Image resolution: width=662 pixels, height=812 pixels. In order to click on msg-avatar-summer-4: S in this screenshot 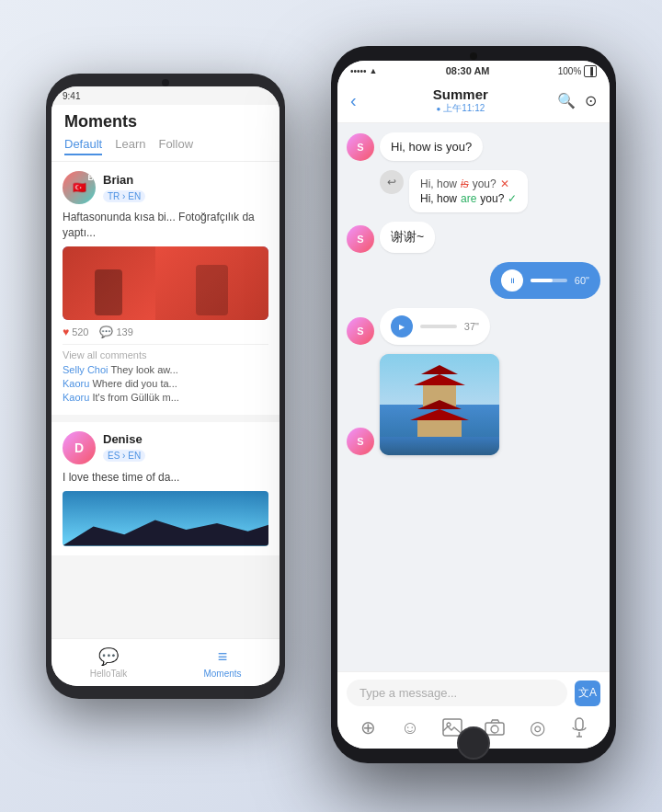, I will do `click(360, 441)`.